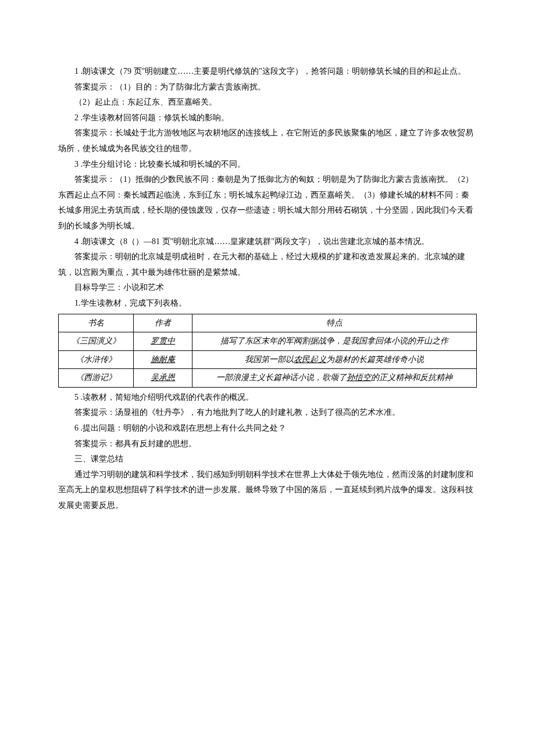 This screenshot has height=756, width=535. I want to click on paragraph-5: 答案提示：长城处于北方游牧地区与农耕地区的连接线上，在它附近的多民族聚集的地区，…, so click(268, 141).